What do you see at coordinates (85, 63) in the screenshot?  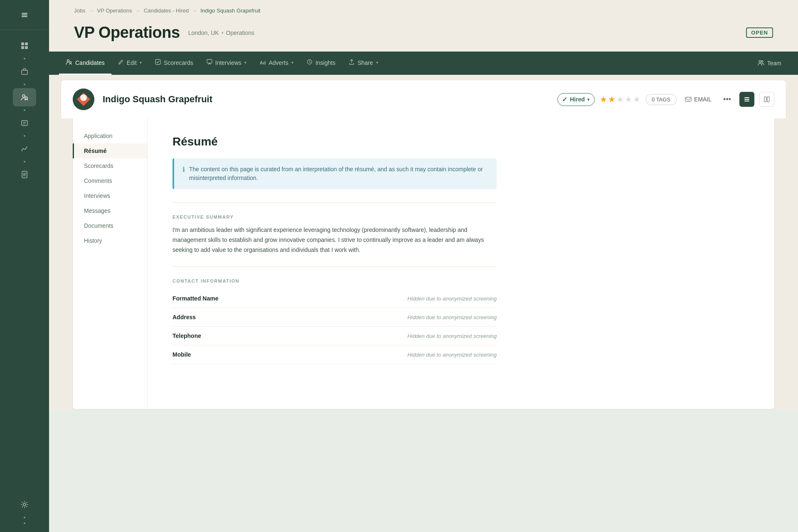 I see `nav-candidates: Candidates` at bounding box center [85, 63].